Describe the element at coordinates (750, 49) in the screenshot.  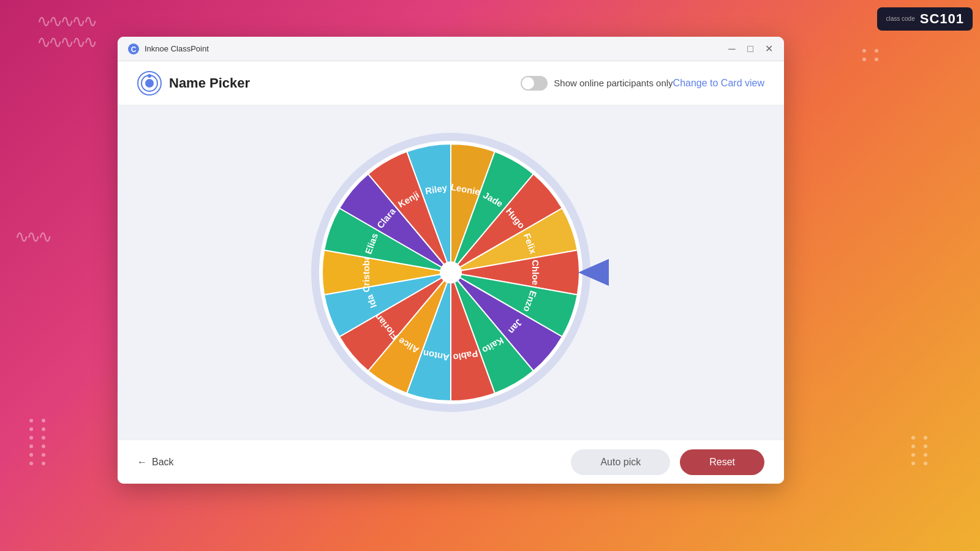
I see `maximize-button: □` at that location.